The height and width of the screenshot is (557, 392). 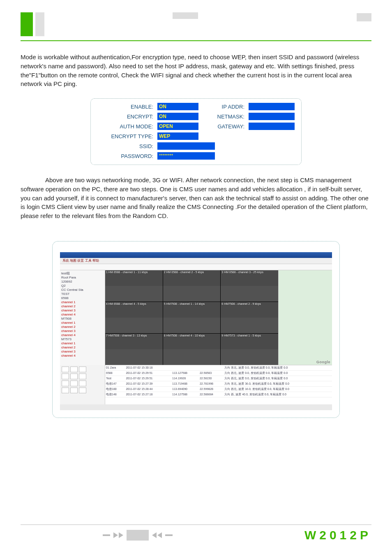 I want to click on video-cell-7: 7 HM7508 - channel 3 - 13 kbps, so click(x=134, y=349).